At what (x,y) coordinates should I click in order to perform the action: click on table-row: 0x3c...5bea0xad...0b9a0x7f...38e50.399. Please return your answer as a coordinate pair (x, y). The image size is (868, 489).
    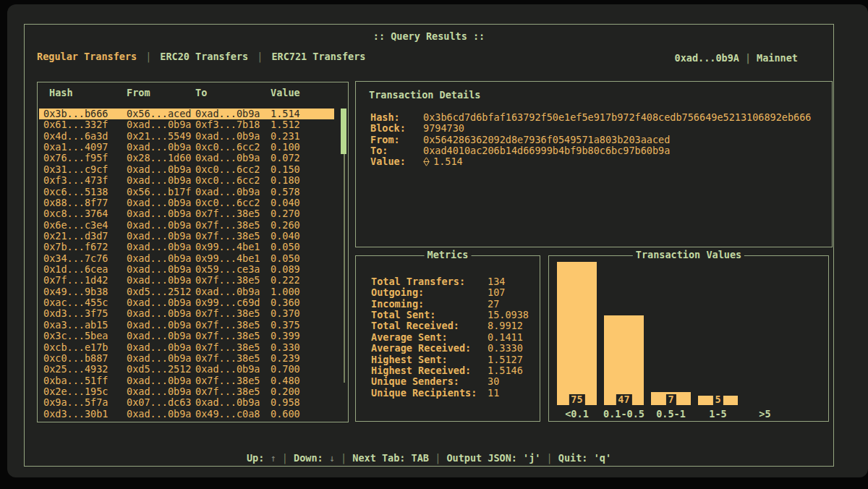
    Looking at the image, I should click on (187, 336).